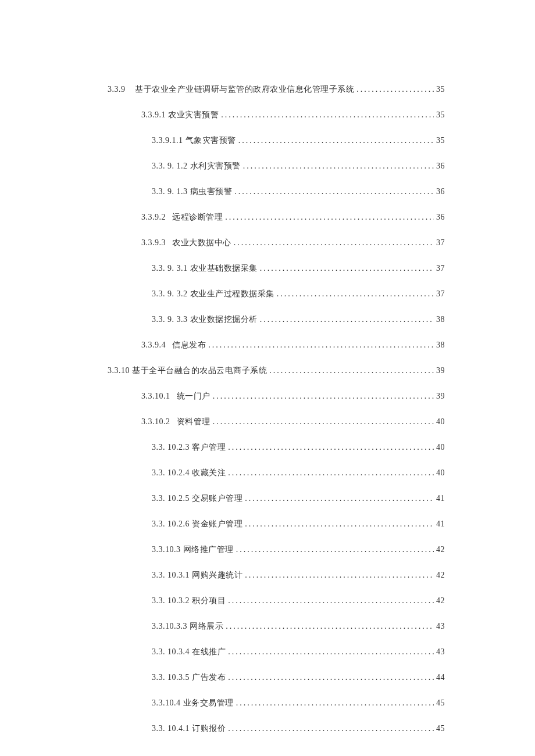  Describe the element at coordinates (276, 703) in the screenshot. I see `toc-entry: 3.3.10.4业务交易管理45` at that location.